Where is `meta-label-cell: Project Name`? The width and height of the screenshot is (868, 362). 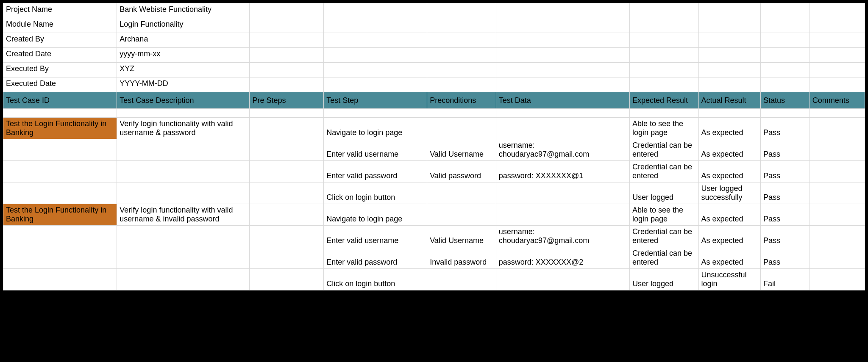
meta-label-cell: Project Name is located at coordinates (60, 11).